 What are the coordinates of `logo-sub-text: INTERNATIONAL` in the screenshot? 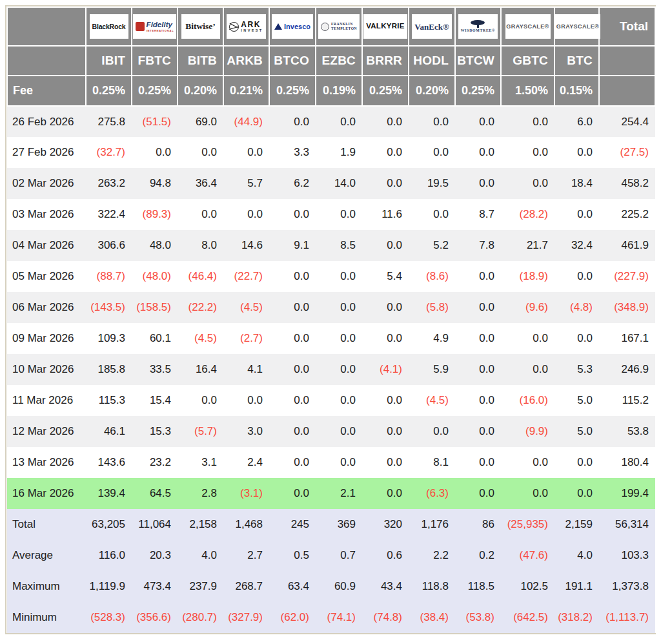 It's located at (160, 31).